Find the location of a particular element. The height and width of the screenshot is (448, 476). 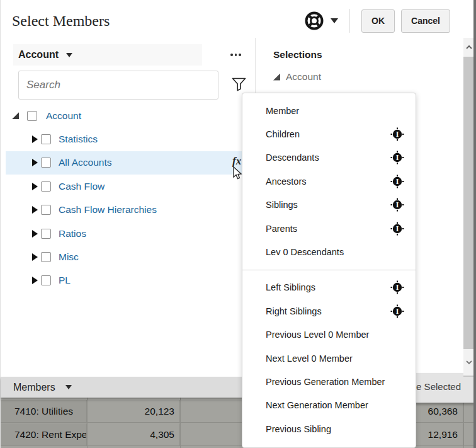

left-panel-overflow-menu-icon is located at coordinates (235, 55).